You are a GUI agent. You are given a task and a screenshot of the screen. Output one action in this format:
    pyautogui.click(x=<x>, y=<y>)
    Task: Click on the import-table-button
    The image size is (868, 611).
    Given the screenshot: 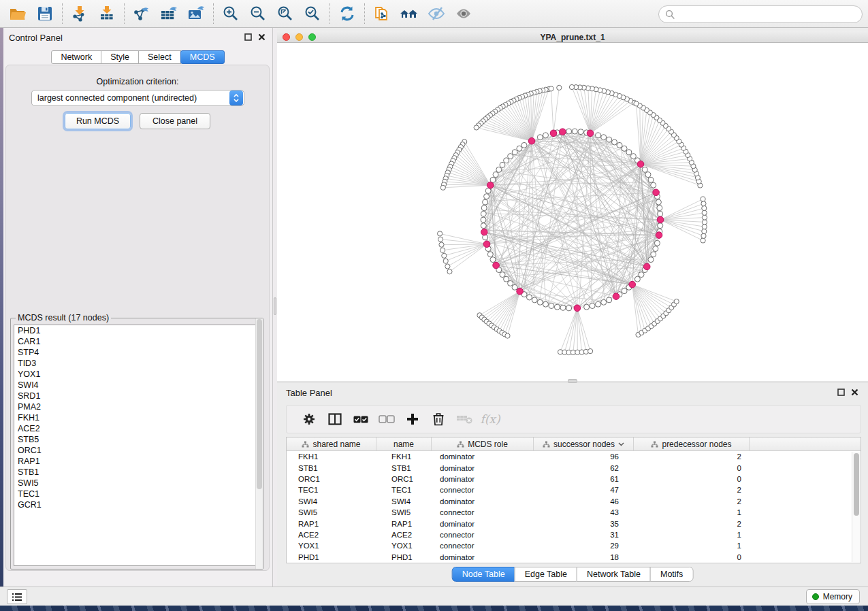 What is the action you would take?
    pyautogui.click(x=107, y=14)
    